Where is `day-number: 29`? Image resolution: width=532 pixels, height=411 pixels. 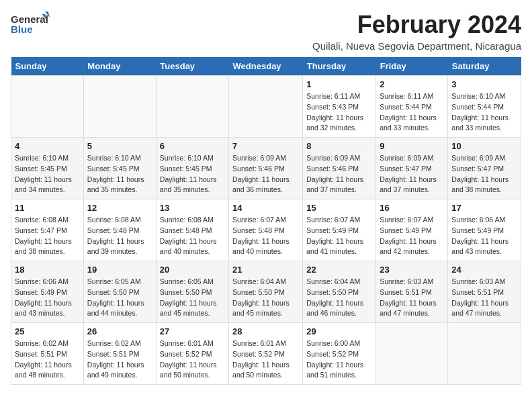
day-number: 29 is located at coordinates (339, 332).